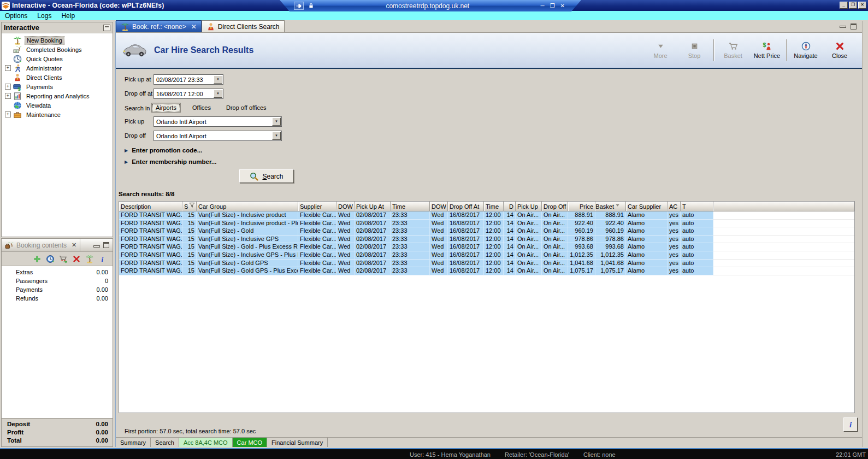  Describe the element at coordinates (188, 94) in the screenshot. I see `dropoff-at-field: 16/08/2017 12:00 ▼` at that location.